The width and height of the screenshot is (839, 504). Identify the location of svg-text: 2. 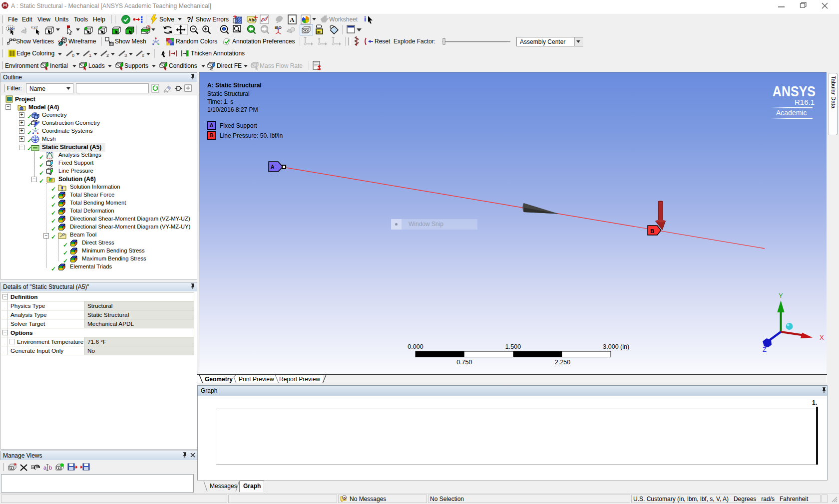
(108, 55).